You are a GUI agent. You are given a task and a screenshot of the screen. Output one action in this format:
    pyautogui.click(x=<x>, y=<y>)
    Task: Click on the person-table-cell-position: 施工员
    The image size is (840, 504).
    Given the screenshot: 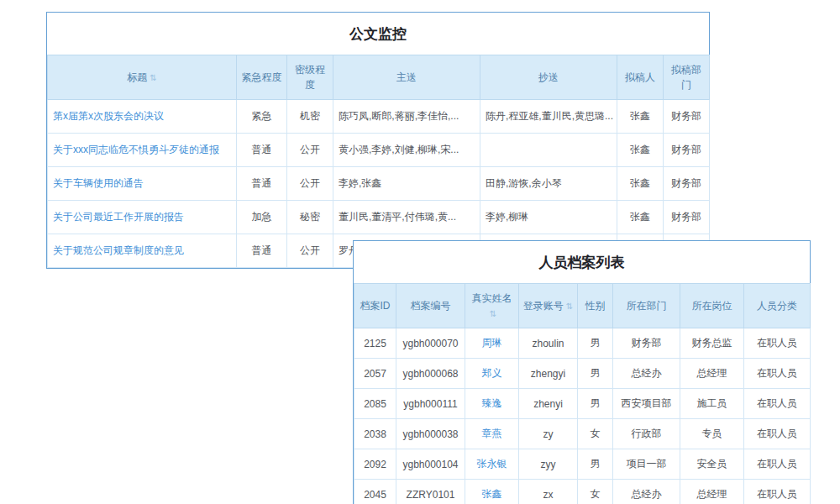 What is the action you would take?
    pyautogui.click(x=712, y=404)
    